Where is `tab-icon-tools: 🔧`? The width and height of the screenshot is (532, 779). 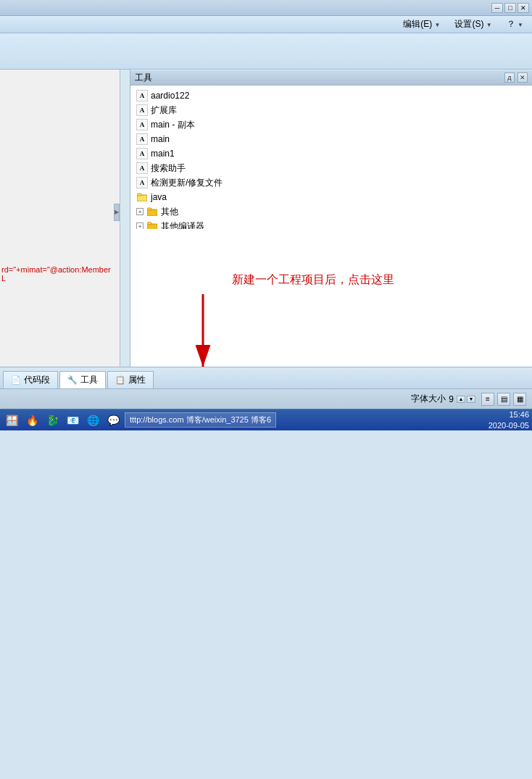 tab-icon-tools: 🔧 is located at coordinates (72, 380).